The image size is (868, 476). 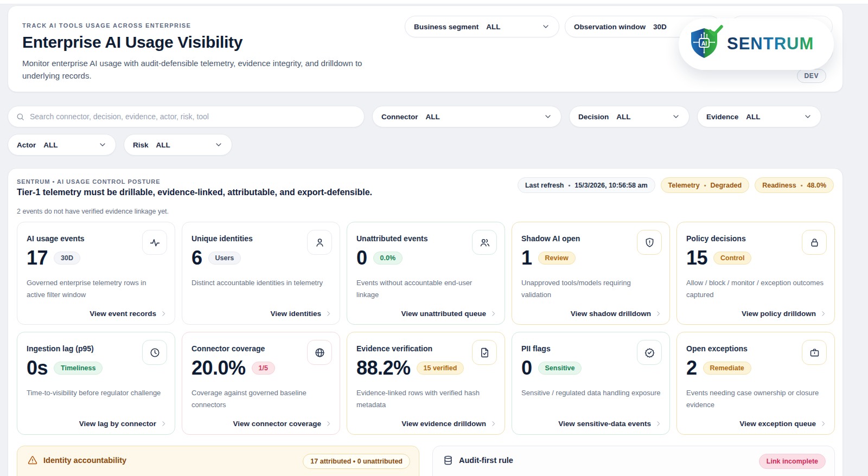 What do you see at coordinates (484, 242) in the screenshot?
I see `users-icon` at bounding box center [484, 242].